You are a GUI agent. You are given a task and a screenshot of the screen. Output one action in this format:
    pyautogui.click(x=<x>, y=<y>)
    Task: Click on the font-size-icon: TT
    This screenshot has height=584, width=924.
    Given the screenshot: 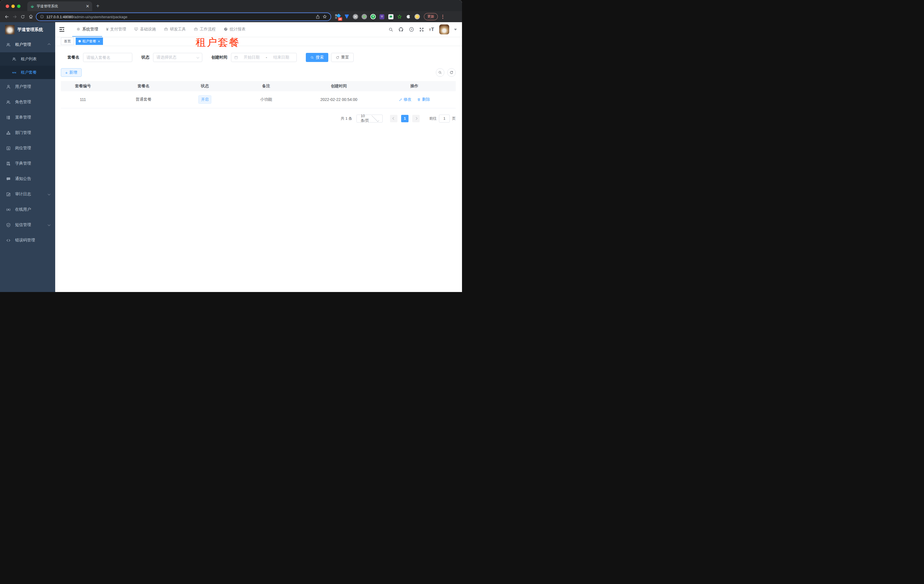 What is the action you would take?
    pyautogui.click(x=432, y=30)
    